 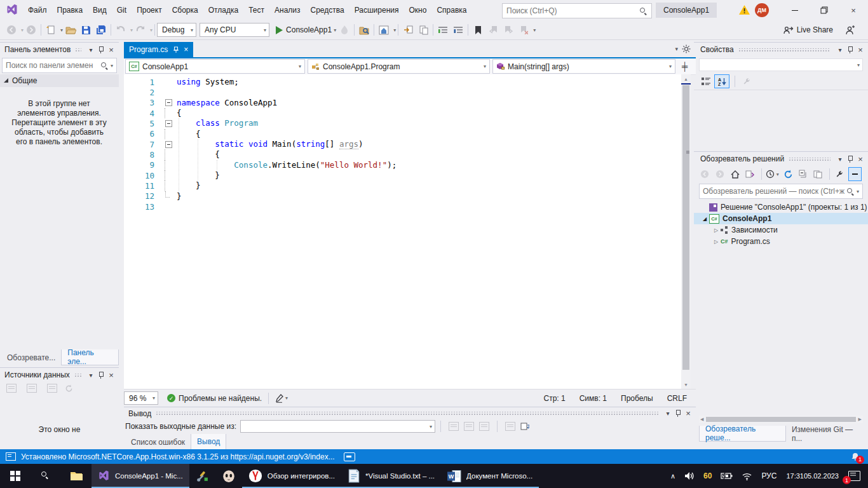 I want to click on code-line-2: 2, so click(x=403, y=92).